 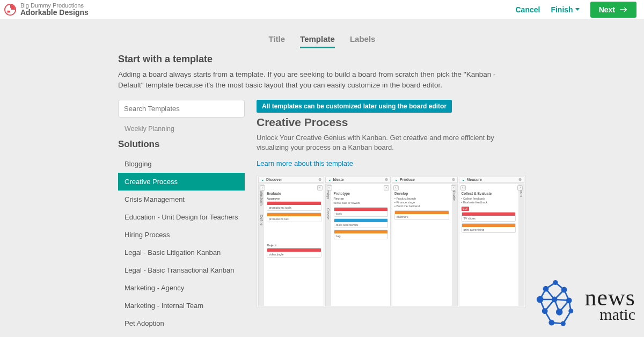 What do you see at coordinates (181, 252) in the screenshot?
I see `list-item: Legal - Basic Litigation Kanban` at bounding box center [181, 252].